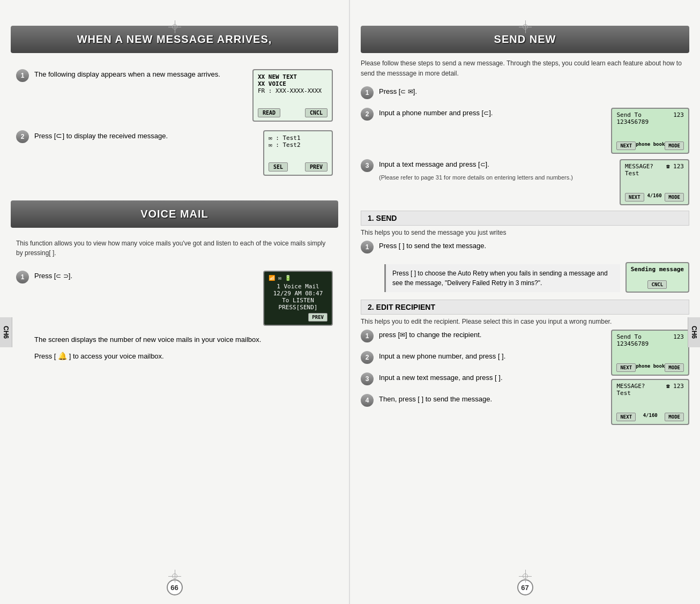 The width and height of the screenshot is (700, 604). Describe the element at coordinates (500, 278) in the screenshot. I see `retry-text: Press [ ] to choose the Auto Retry when …` at that location.